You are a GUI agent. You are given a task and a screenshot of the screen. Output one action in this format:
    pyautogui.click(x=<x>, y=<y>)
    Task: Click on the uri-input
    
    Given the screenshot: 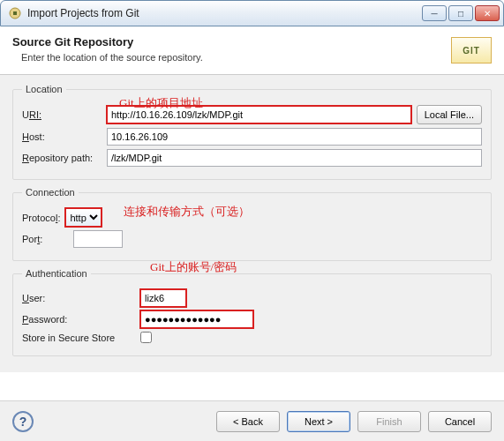 What is the action you would take?
    pyautogui.click(x=260, y=115)
    